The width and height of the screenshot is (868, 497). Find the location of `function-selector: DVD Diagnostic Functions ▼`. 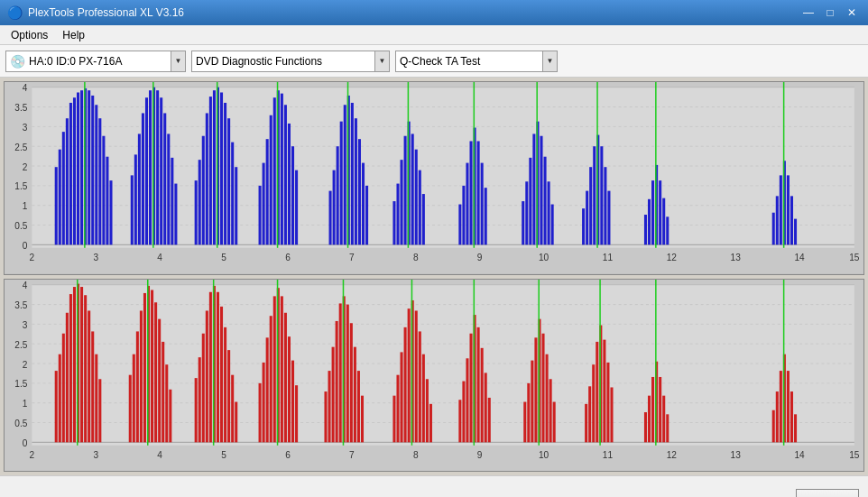

function-selector: DVD Diagnostic Functions ▼ is located at coordinates (291, 61).